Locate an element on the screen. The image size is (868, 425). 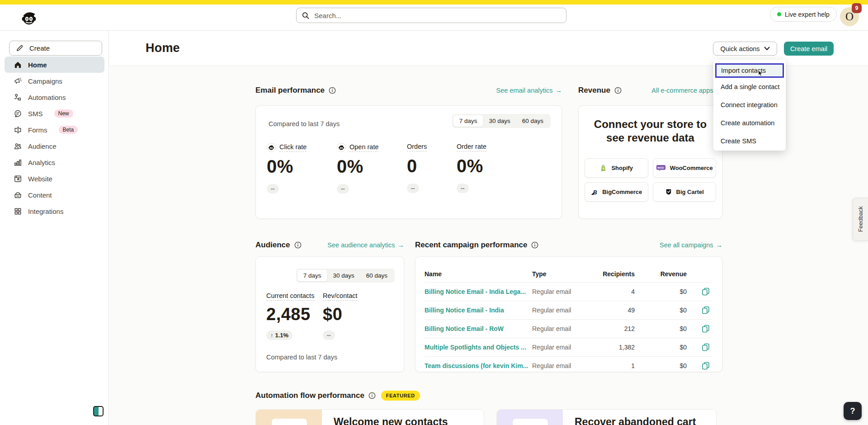
campaign-name-link: Billing Notice Email - RoW is located at coordinates (478, 329).